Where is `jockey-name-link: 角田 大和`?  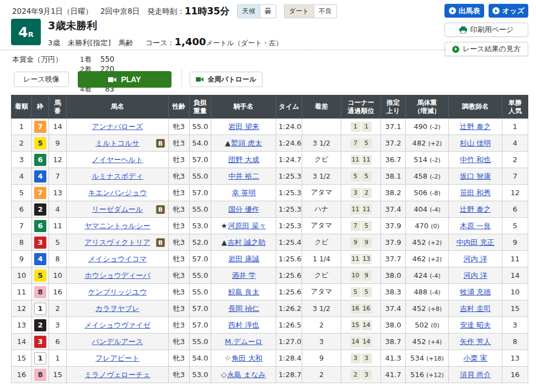
jockey-name-link: 角田 大和 is located at coordinates (247, 358).